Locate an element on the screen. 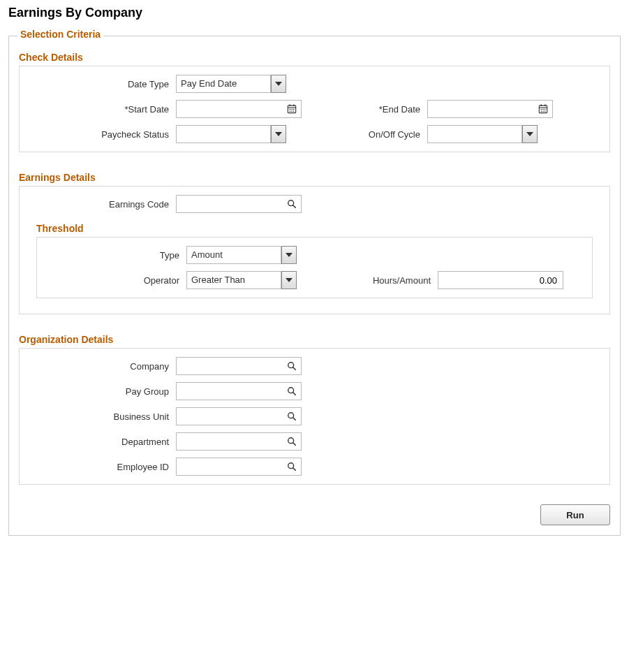 The height and width of the screenshot is (672, 629). check-details-title: Check Details is located at coordinates (314, 57).